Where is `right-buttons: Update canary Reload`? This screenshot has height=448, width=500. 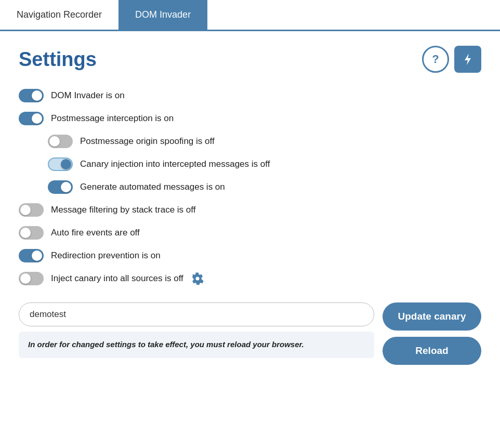
right-buttons: Update canary Reload is located at coordinates (432, 334).